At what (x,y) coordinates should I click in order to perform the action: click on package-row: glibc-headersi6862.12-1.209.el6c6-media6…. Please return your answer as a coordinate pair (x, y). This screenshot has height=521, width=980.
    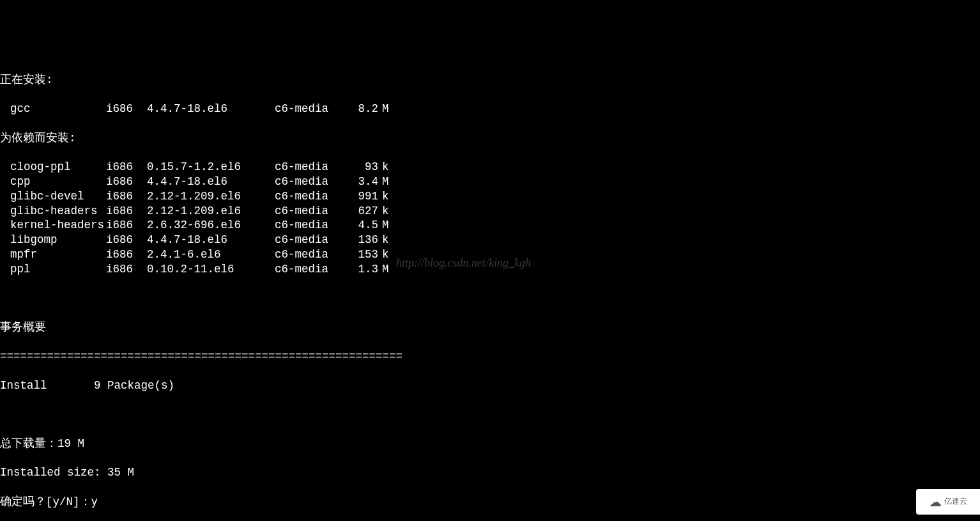
    Looking at the image, I should click on (490, 211).